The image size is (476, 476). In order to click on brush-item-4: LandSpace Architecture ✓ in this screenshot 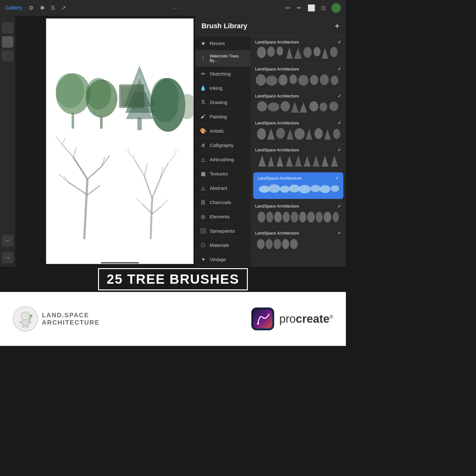, I will do `click(298, 131)`.